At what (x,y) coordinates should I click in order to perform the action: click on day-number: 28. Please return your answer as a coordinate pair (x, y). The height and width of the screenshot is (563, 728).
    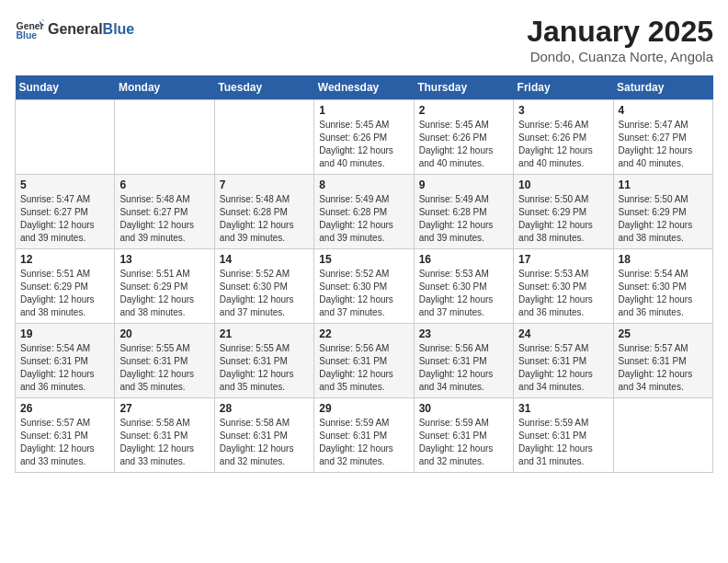
    Looking at the image, I should click on (265, 408).